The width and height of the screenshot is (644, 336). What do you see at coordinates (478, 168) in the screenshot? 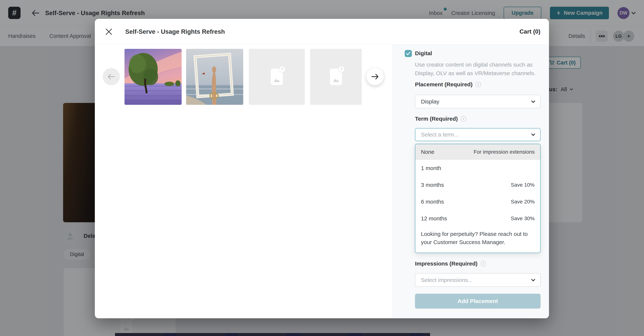
I see `term-option-1-month: 1 month` at bounding box center [478, 168].